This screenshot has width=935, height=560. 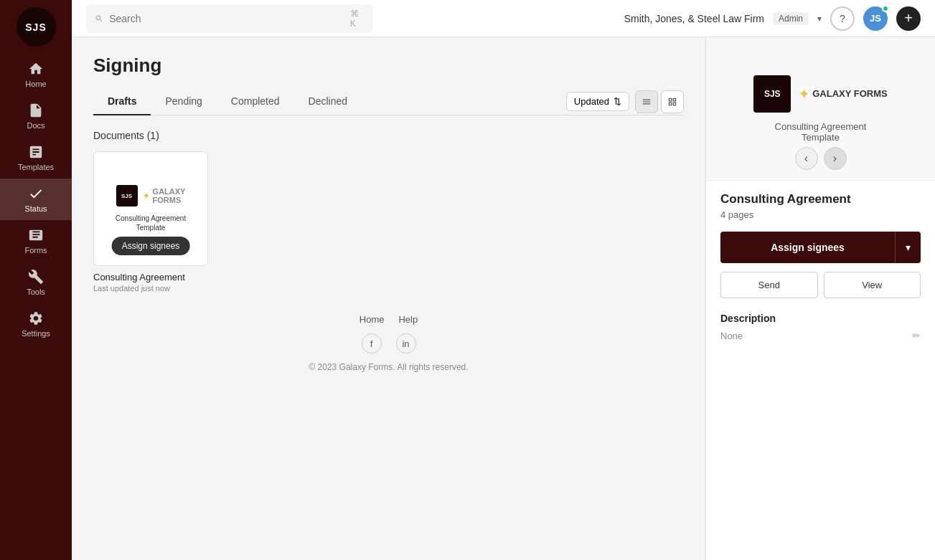 What do you see at coordinates (151, 209) in the screenshot?
I see `document-thumbnail: SJS ✦ GALAXYFORMS Consulting AgreementTe…` at bounding box center [151, 209].